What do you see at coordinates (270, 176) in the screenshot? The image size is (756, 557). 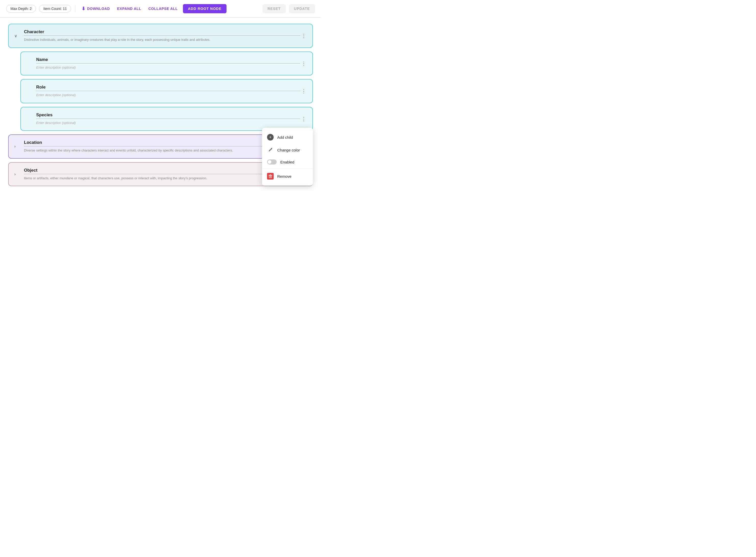 I see `remove-icon` at bounding box center [270, 176].